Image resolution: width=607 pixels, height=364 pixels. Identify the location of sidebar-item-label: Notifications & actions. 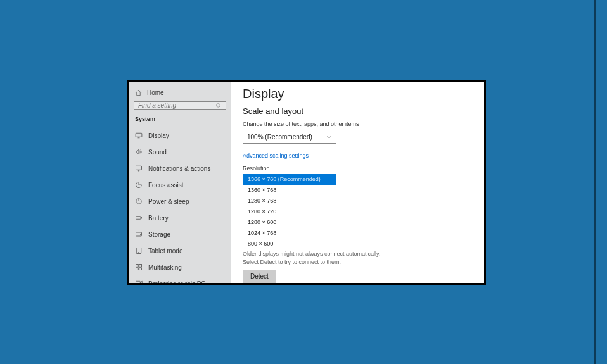
(179, 168).